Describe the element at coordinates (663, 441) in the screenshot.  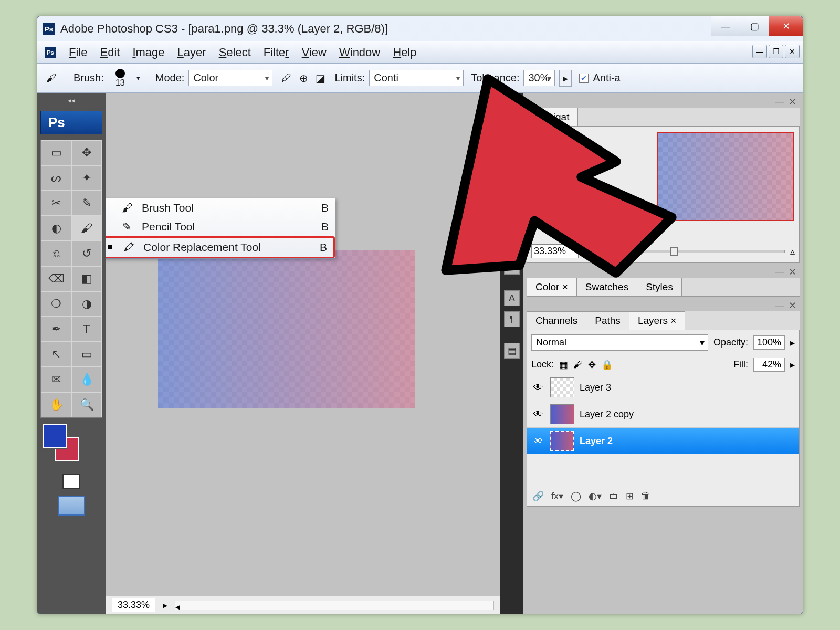
I see `layer-row: 👁 Layer 2` at that location.